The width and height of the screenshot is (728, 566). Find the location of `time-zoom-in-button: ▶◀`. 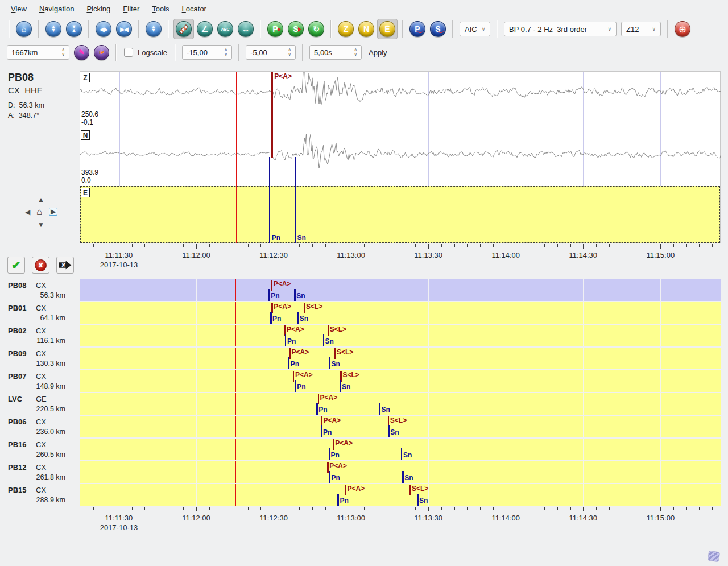

time-zoom-in-button: ▶◀ is located at coordinates (124, 29).